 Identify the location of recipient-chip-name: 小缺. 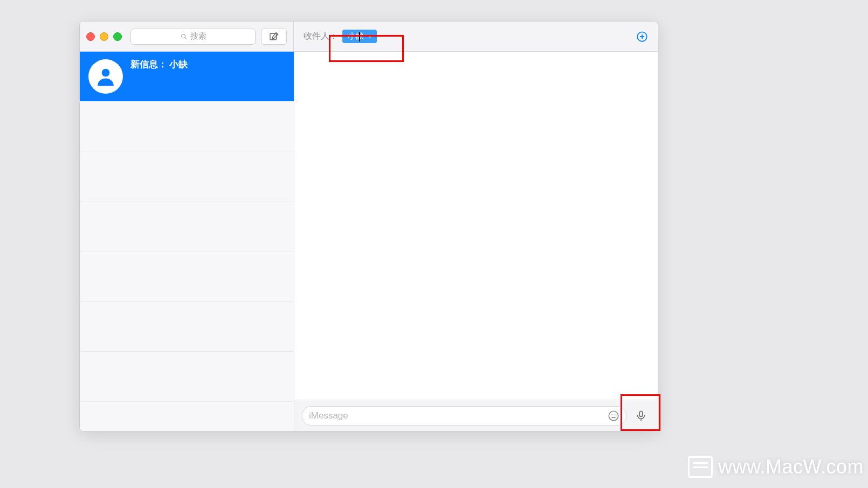
(356, 37).